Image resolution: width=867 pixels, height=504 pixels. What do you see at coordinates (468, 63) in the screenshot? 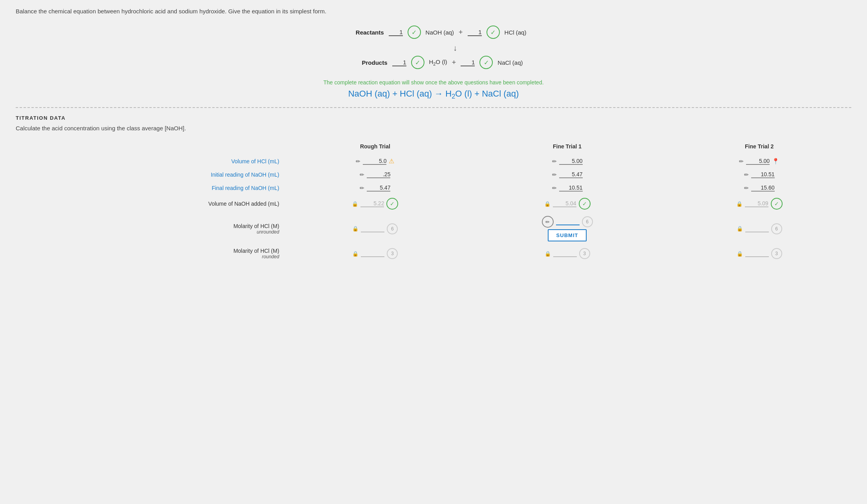
I see `product-2-coeff` at bounding box center [468, 63].